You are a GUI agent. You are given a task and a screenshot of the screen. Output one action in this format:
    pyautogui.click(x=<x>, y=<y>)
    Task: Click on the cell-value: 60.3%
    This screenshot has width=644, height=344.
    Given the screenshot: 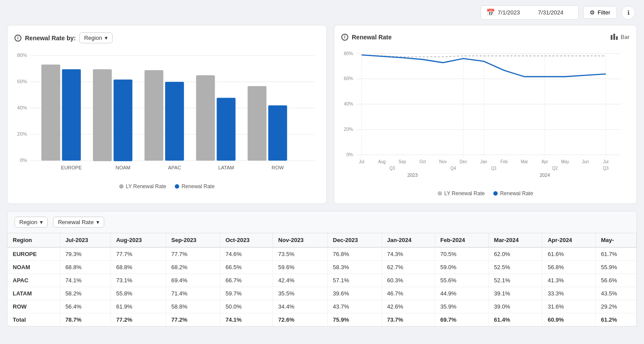 What is the action you would take?
    pyautogui.click(x=408, y=281)
    